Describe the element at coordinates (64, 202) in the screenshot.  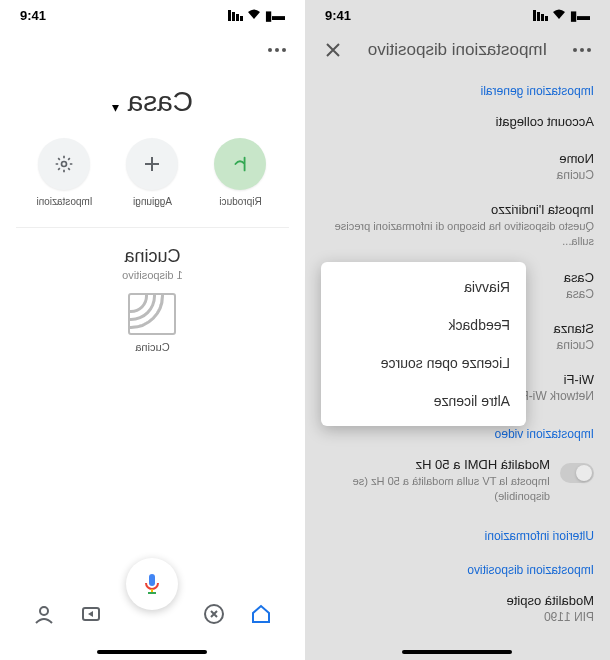
I see `settings-label: Impostazioni` at that location.